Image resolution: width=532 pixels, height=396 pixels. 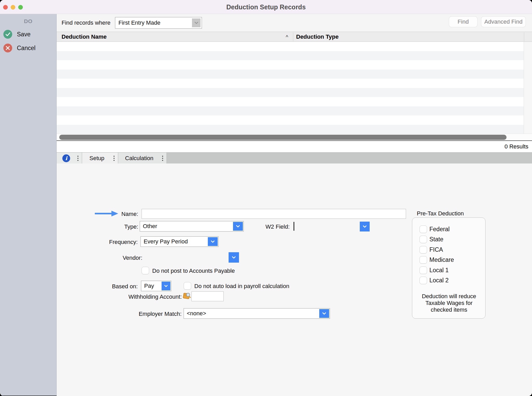 I want to click on pretax-row-federal: Federal, so click(x=449, y=229).